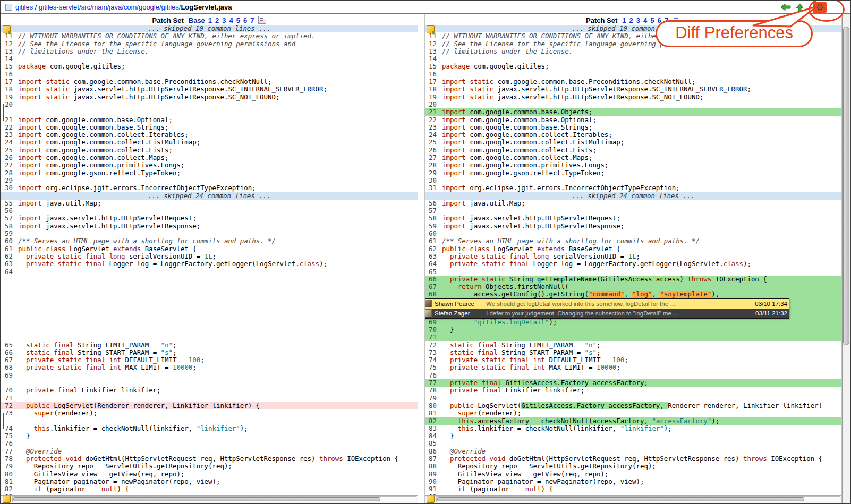  Describe the element at coordinates (432, 451) in the screenshot. I see `line-number: 86` at that location.